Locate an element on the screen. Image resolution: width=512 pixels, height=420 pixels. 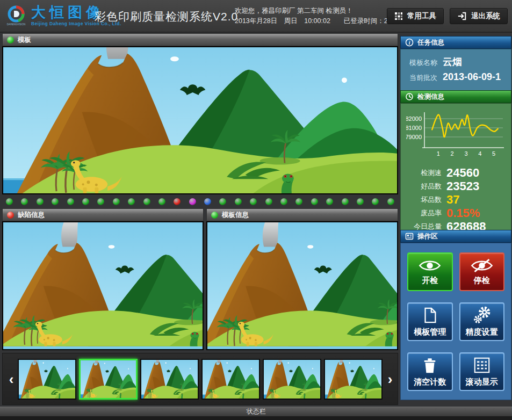
stat-value: 0.15% is located at coordinates (463, 213).